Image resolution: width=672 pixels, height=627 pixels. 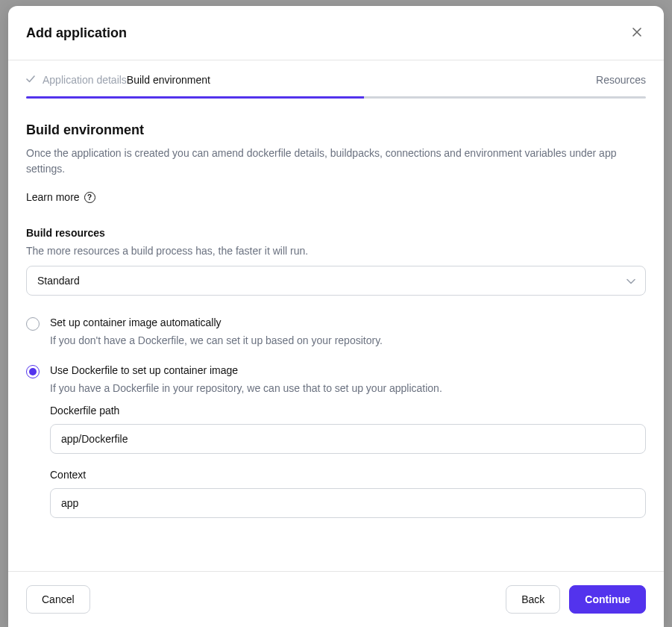 What do you see at coordinates (90, 197) in the screenshot?
I see `help-icon: ?` at bounding box center [90, 197].